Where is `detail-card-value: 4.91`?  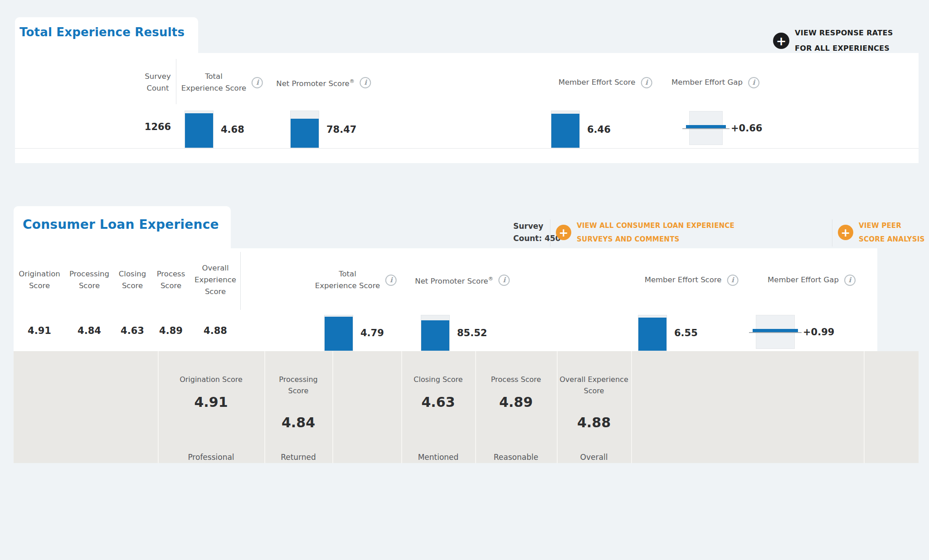 detail-card-value: 4.91 is located at coordinates (211, 402).